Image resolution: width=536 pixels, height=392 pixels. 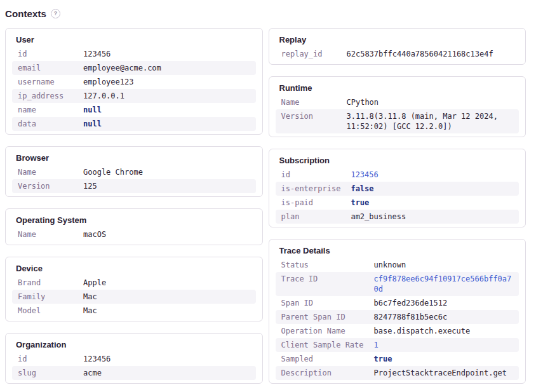 I want to click on card-title: Organization, so click(x=136, y=344).